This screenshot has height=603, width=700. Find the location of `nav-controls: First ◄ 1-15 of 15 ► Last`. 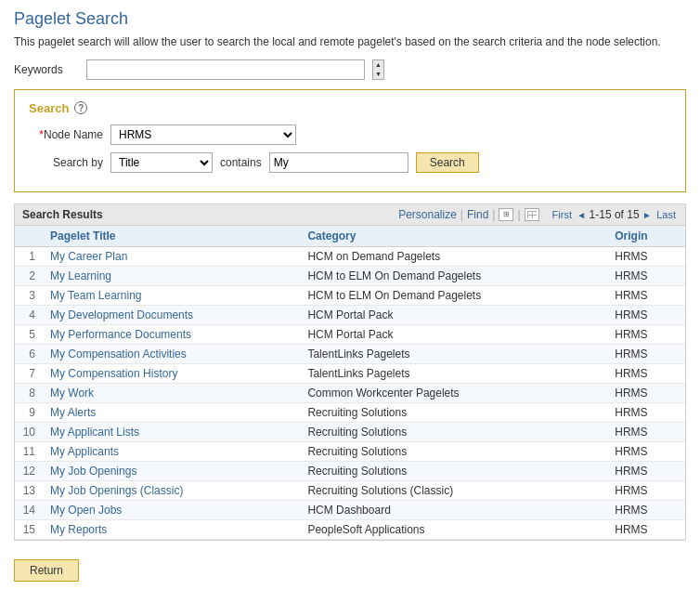

nav-controls: First ◄ 1-15 of 15 ► Last is located at coordinates (615, 215).